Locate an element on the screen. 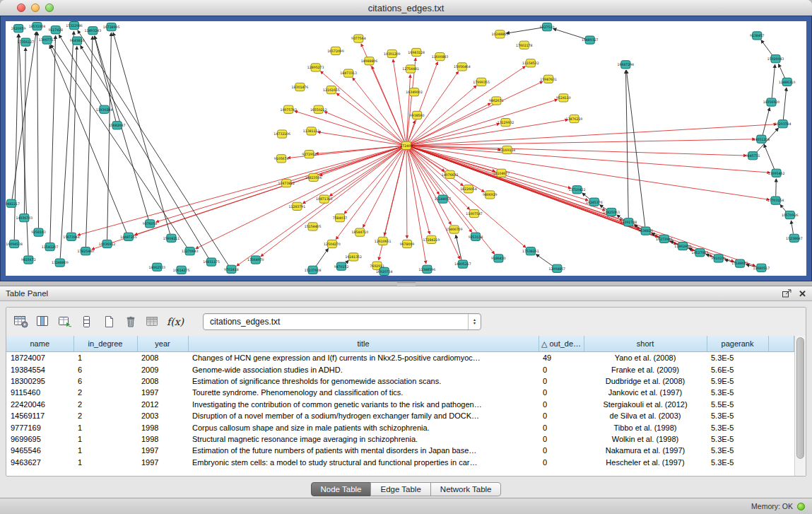  network-node: 11154532 is located at coordinates (531, 64).